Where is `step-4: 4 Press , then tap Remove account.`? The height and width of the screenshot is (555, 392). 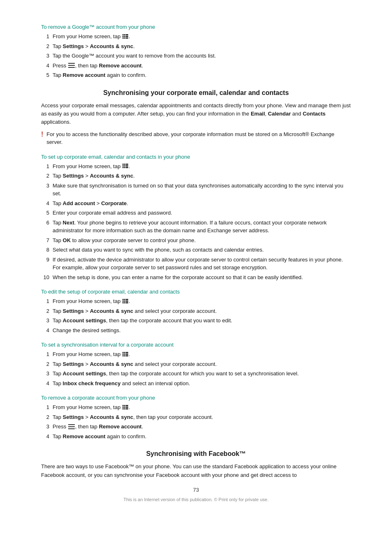
step-4: 4 Press , then tap Remove account. is located at coordinates (196, 66).